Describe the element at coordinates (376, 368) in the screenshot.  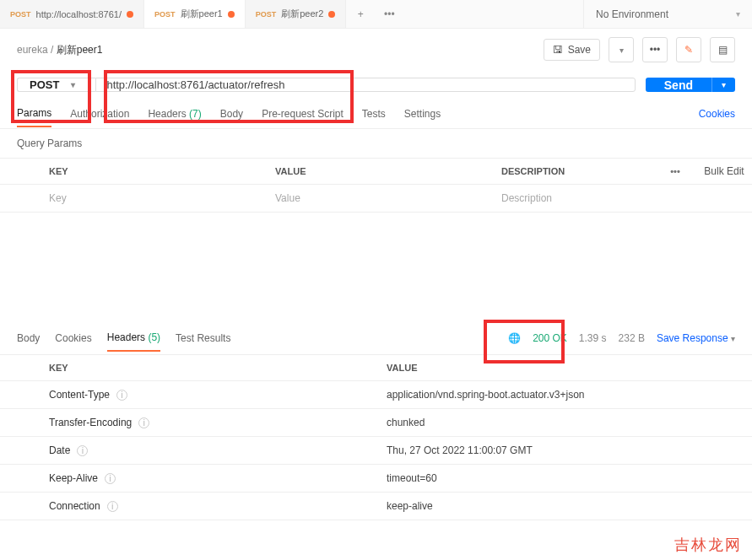
I see `response-headers-head: KEY VALUE` at that location.